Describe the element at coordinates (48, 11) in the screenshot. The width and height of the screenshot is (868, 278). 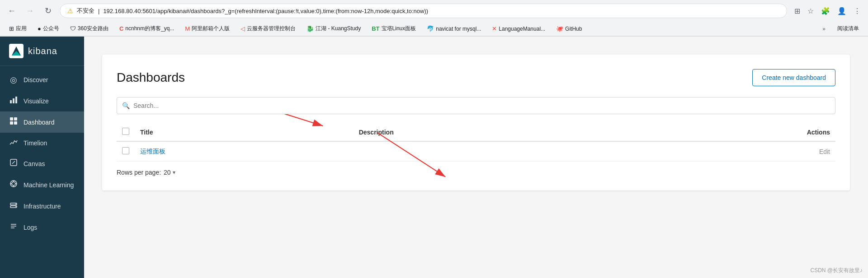
I see `refresh-button: ↻` at that location.